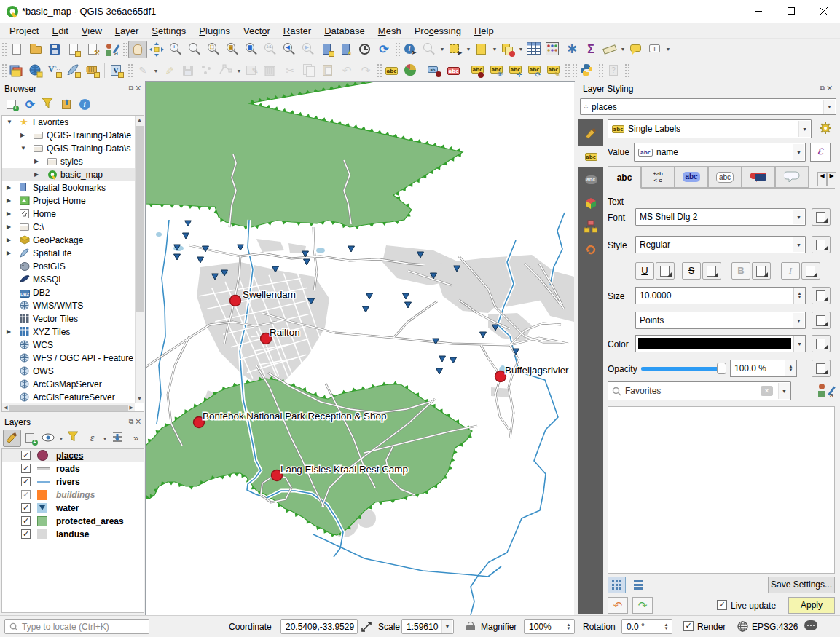 The width and height of the screenshot is (840, 637). Describe the element at coordinates (655, 50) in the screenshot. I see `text-annotation-icon: T` at that location.